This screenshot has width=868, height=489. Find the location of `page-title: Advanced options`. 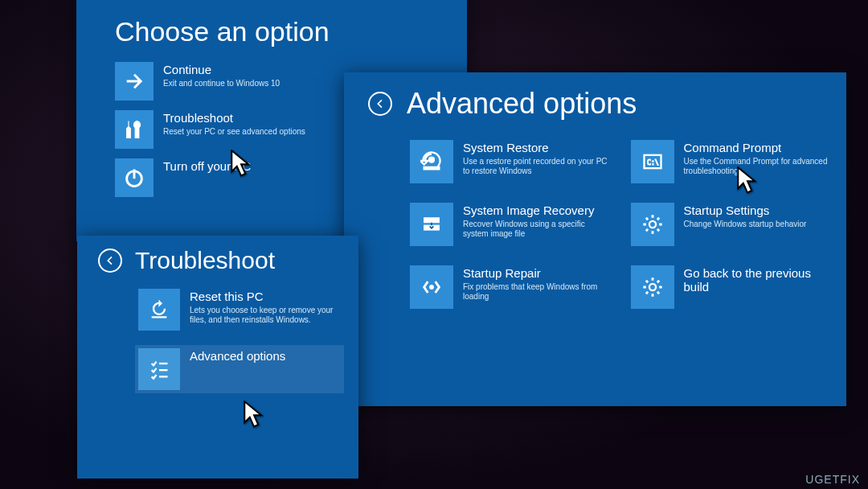

page-title: Advanced options is located at coordinates (522, 104).